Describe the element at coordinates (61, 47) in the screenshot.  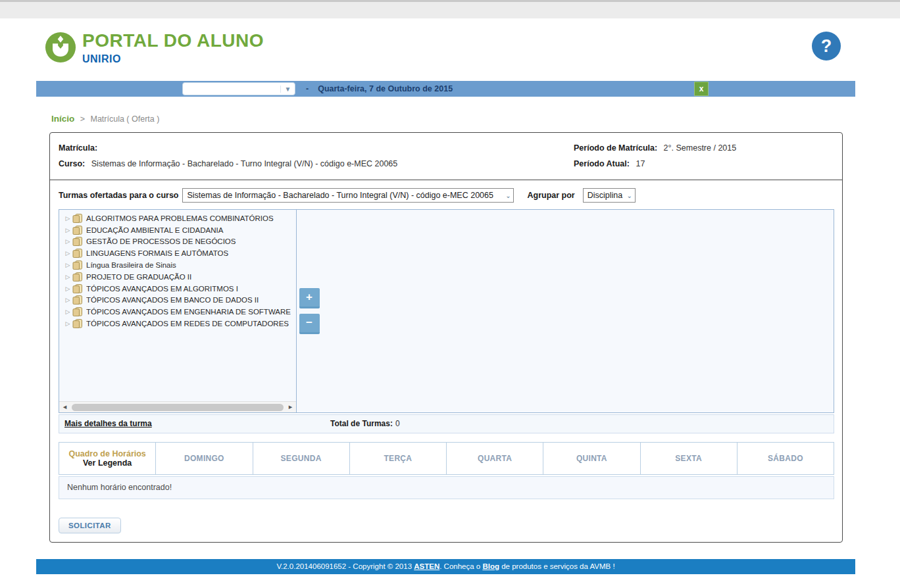
I see `unirio-logo-icon` at that location.